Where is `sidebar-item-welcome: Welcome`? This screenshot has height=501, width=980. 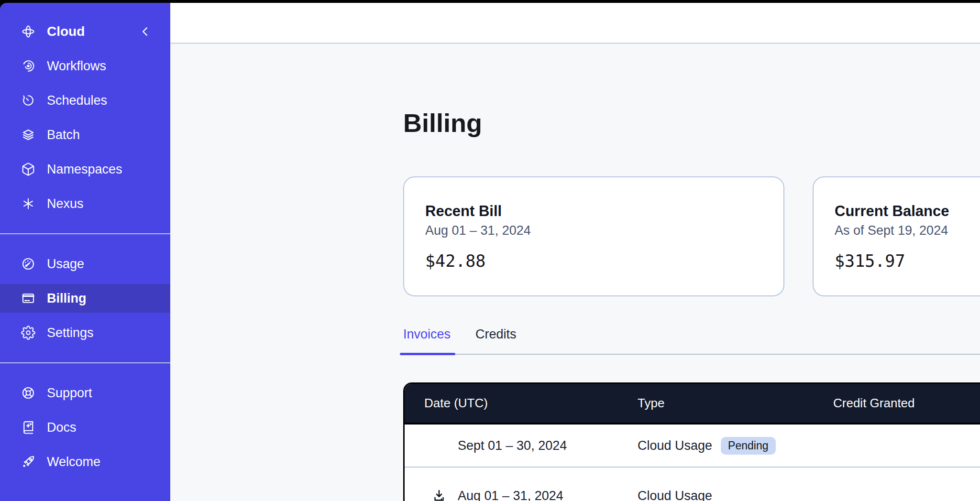 sidebar-item-welcome: Welcome is located at coordinates (85, 462).